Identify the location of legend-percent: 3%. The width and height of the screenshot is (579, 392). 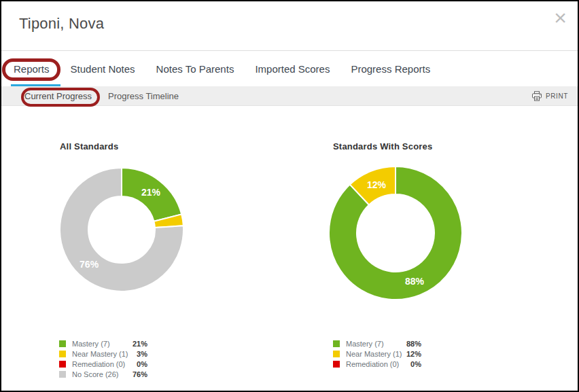
(138, 354).